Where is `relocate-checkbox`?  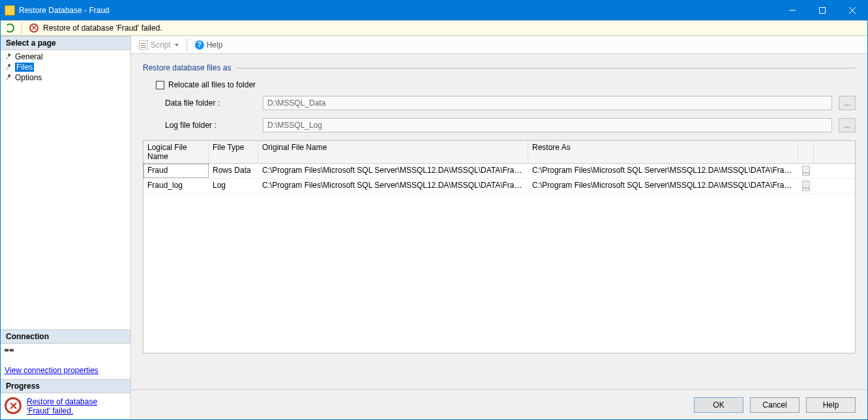 relocate-checkbox is located at coordinates (160, 85).